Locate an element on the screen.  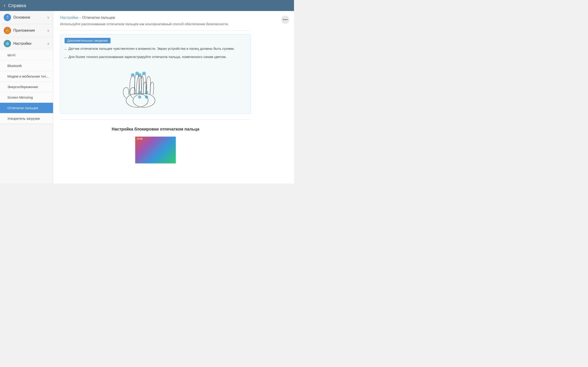
sidebar-item-wifi: Wi-Fi is located at coordinates (26, 55).